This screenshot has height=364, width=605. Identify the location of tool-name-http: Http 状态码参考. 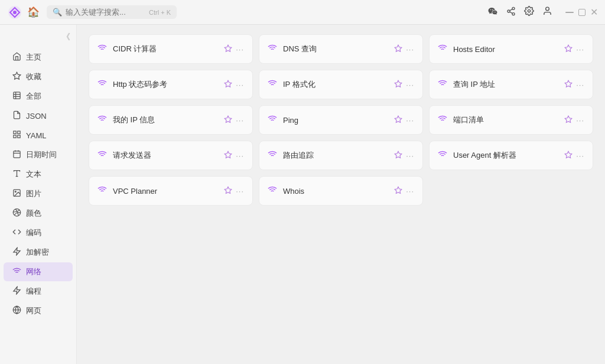
(165, 84).